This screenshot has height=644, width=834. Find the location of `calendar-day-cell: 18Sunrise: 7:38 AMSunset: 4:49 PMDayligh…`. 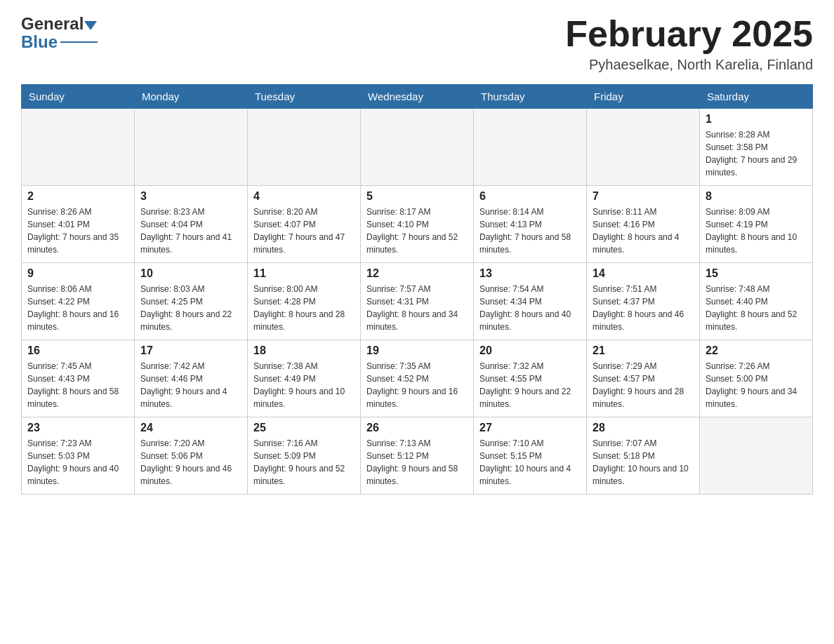

calendar-day-cell: 18Sunrise: 7:38 AMSunset: 4:49 PMDayligh… is located at coordinates (305, 379).